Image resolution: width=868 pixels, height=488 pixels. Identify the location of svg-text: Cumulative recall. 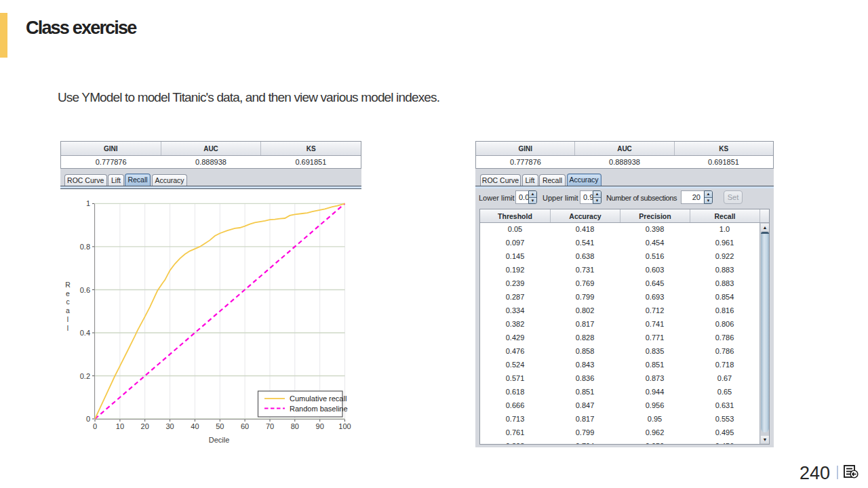
(318, 399).